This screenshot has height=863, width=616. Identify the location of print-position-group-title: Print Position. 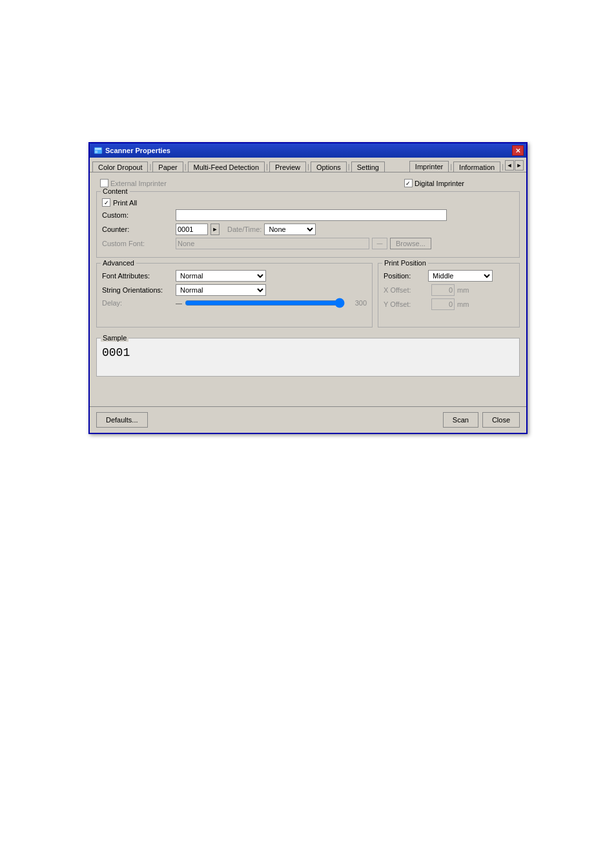
(406, 263).